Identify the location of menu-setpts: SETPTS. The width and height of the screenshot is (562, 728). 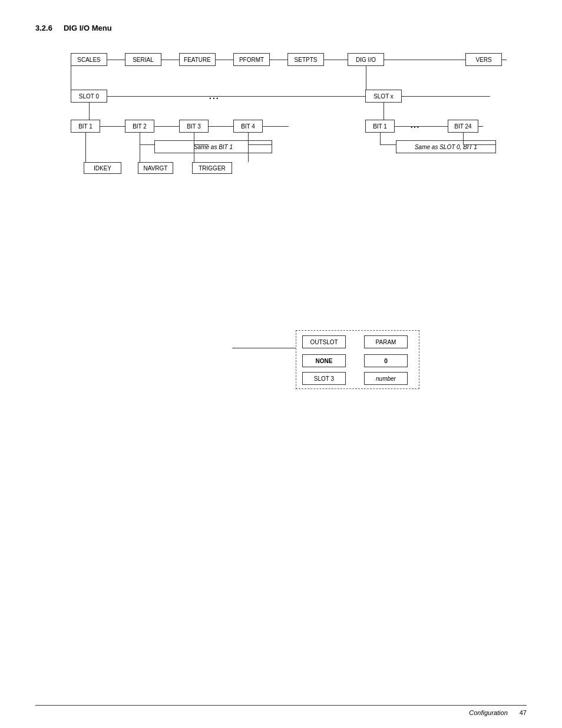
(306, 60).